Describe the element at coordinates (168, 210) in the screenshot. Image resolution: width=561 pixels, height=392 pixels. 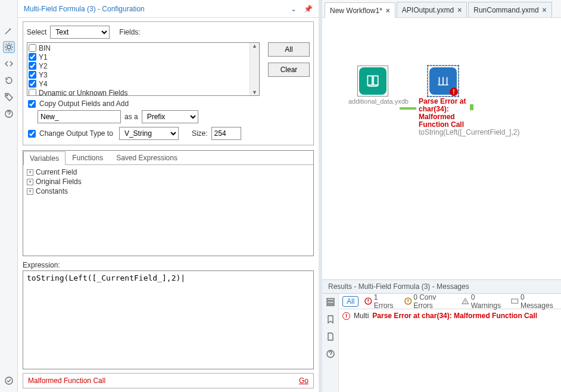
I see `variables-tree: +Current Field +Original Fields +Constan…` at that location.